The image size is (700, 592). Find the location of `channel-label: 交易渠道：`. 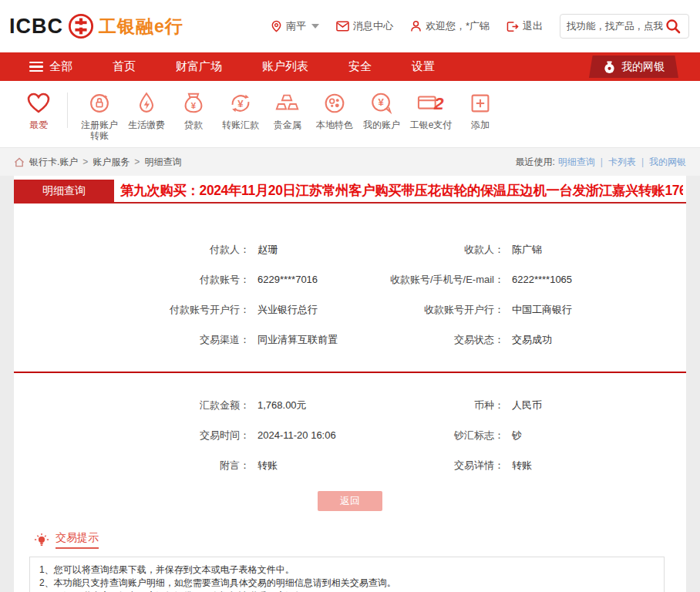

channel-label: 交易渠道： is located at coordinates (132, 340).